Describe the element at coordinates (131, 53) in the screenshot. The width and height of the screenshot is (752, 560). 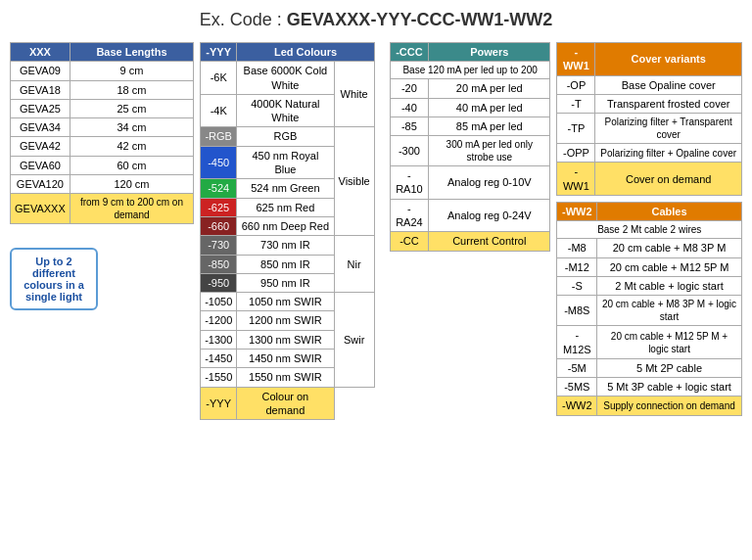
I see `base-lengths-header: Base Lengths` at that location.